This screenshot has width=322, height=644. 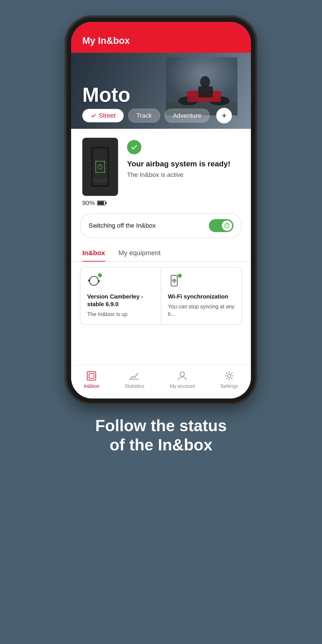 What do you see at coordinates (134, 386) in the screenshot?
I see `nav-statistics-label: Statistics` at bounding box center [134, 386].